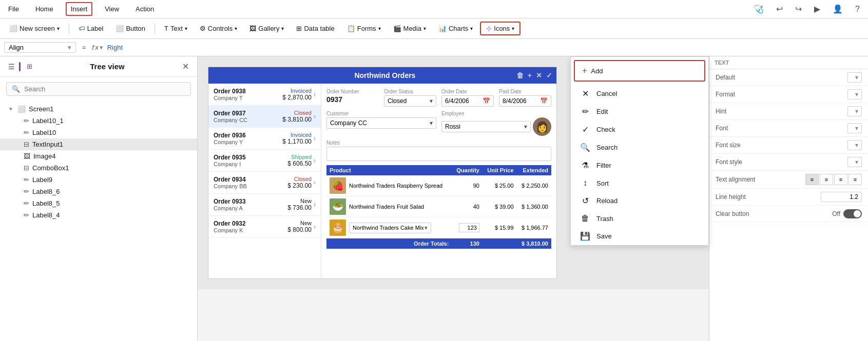 This screenshot has height=341, width=868. I want to click on menu-insert: Insert, so click(79, 9).